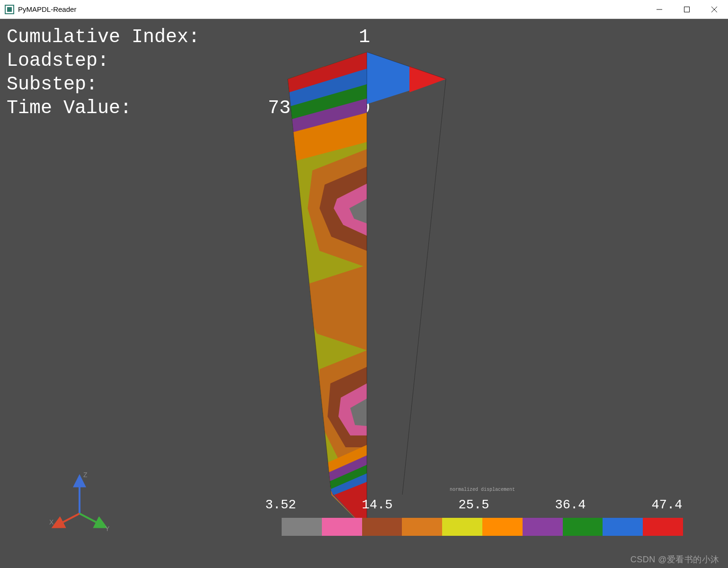 The image size is (728, 568). What do you see at coordinates (474, 505) in the screenshot?
I see `scalar-tick: 25.5` at bounding box center [474, 505].